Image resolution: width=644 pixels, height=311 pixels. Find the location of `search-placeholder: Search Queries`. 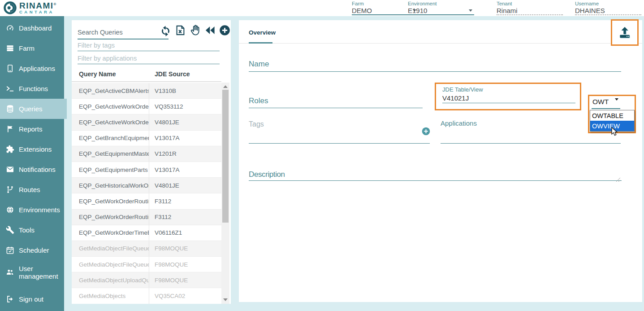

search-placeholder: Search Queries is located at coordinates (100, 32).